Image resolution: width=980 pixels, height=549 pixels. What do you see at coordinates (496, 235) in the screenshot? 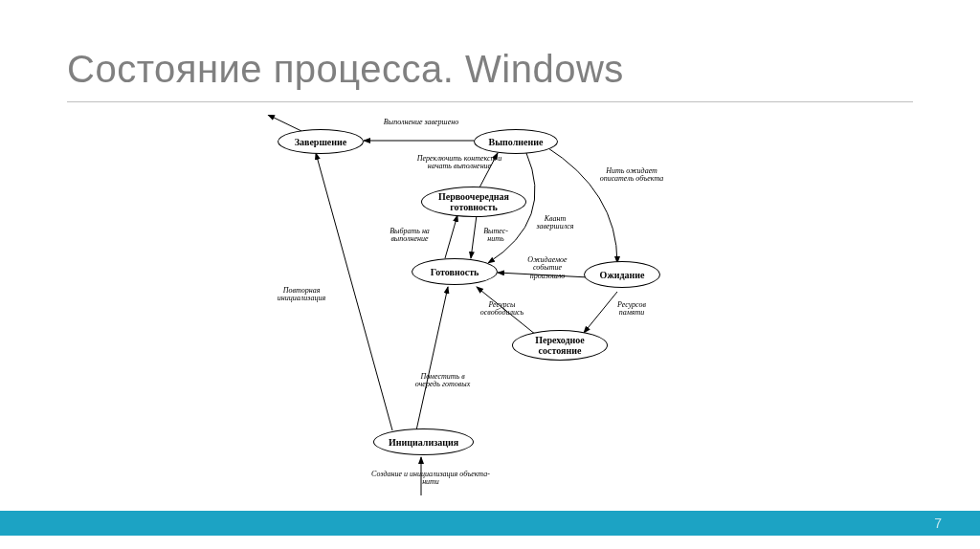
I see `edge-preempt: Вытес- нить` at bounding box center [496, 235].